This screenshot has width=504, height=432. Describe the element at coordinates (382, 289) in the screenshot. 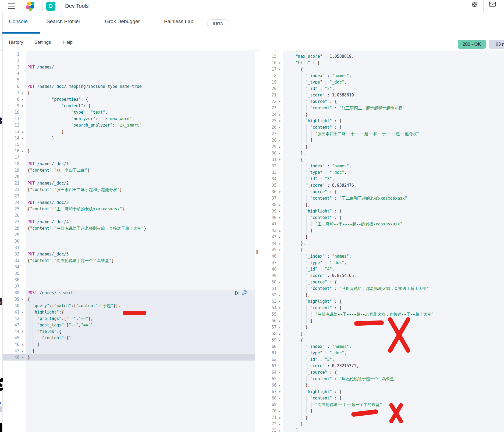

I see `response-line: 51 "content" : "马斯克说给于超老师刷火箭，直接送于超上太空"` at that location.